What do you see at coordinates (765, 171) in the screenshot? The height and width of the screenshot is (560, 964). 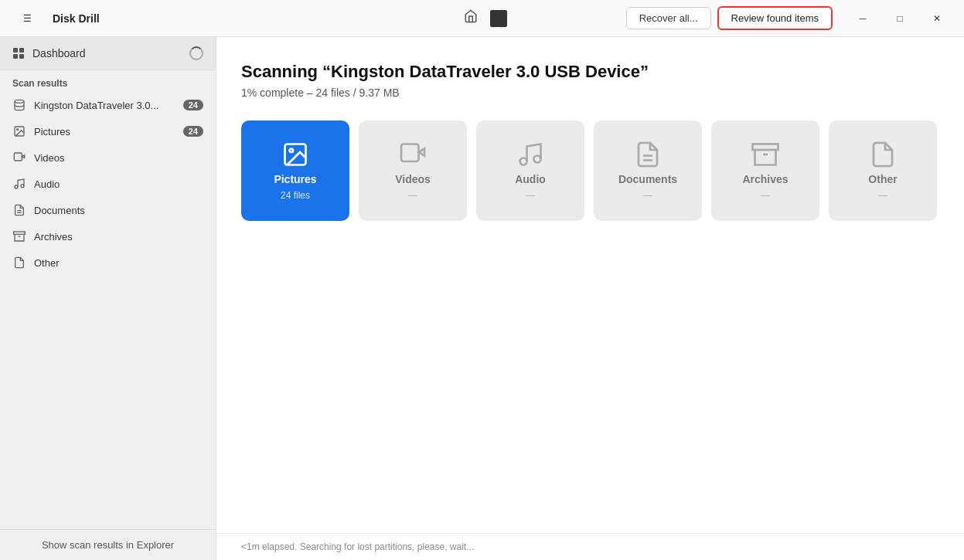 I see `category-card-archives: Archives —` at bounding box center [765, 171].